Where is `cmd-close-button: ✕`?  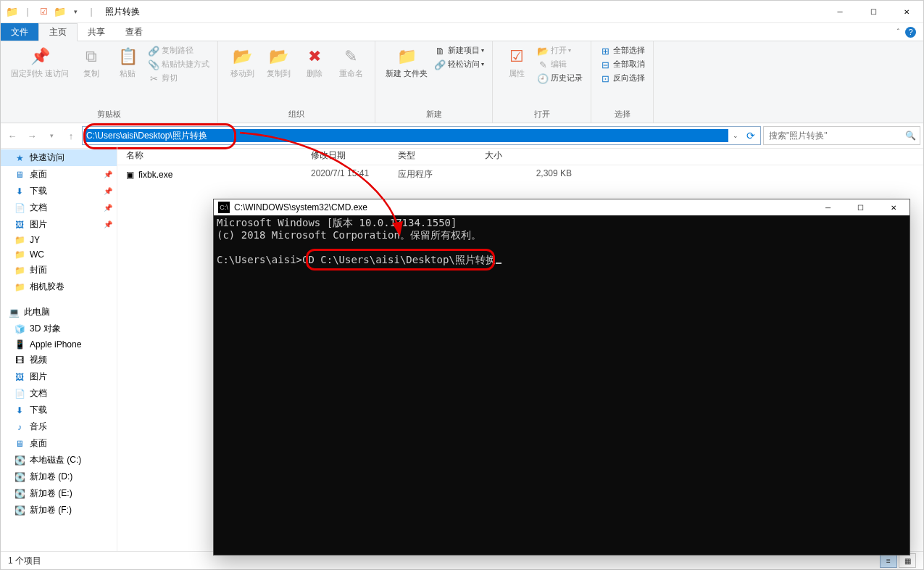
cmd-close-button: ✕ is located at coordinates (893, 207).